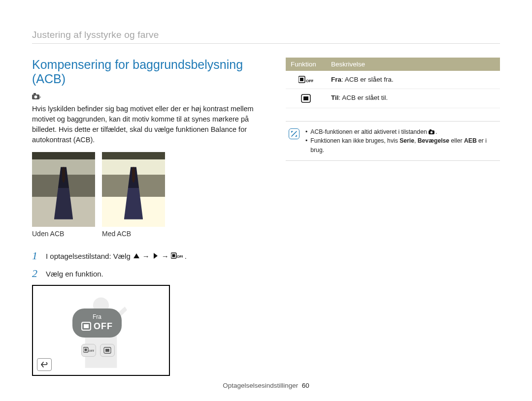 The height and width of the screenshot is (401, 532). What do you see at coordinates (145, 124) in the screenshot?
I see `body-text: Hvis lyskilden befinder sig bag motivet …` at bounding box center [145, 124].